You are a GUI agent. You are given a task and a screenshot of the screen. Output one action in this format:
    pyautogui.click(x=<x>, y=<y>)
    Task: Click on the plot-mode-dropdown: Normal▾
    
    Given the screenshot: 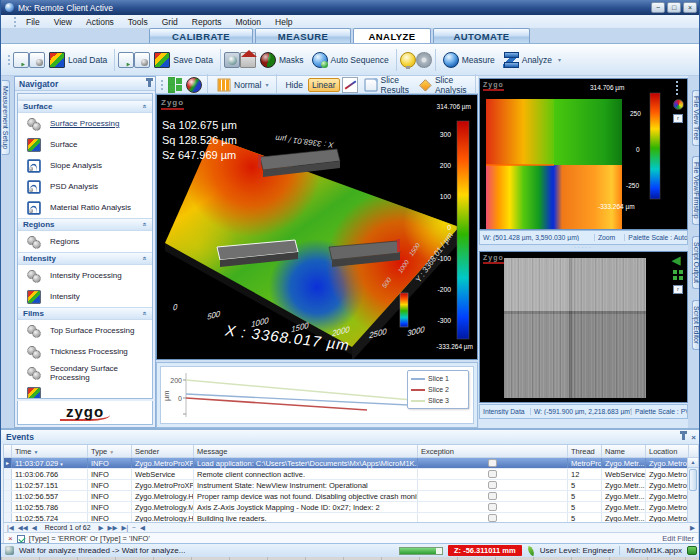 What is the action you would take?
    pyautogui.click(x=242, y=85)
    